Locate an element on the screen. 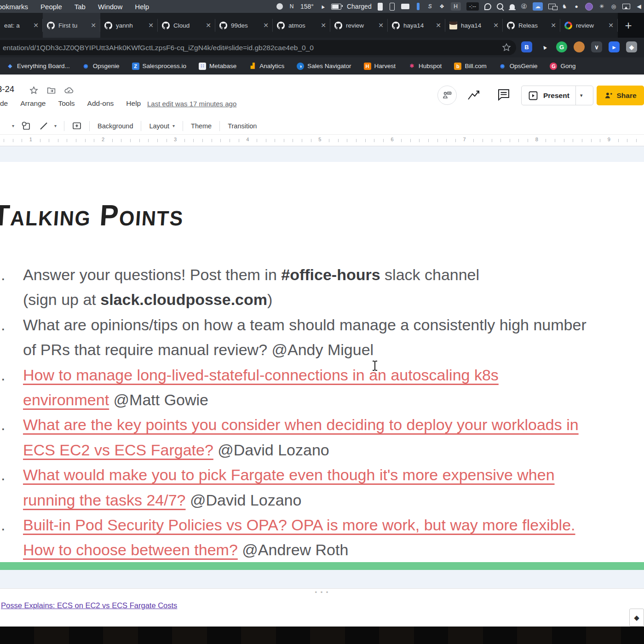  bookmark-opsgenie: ◉OpsGenie is located at coordinates (518, 66).